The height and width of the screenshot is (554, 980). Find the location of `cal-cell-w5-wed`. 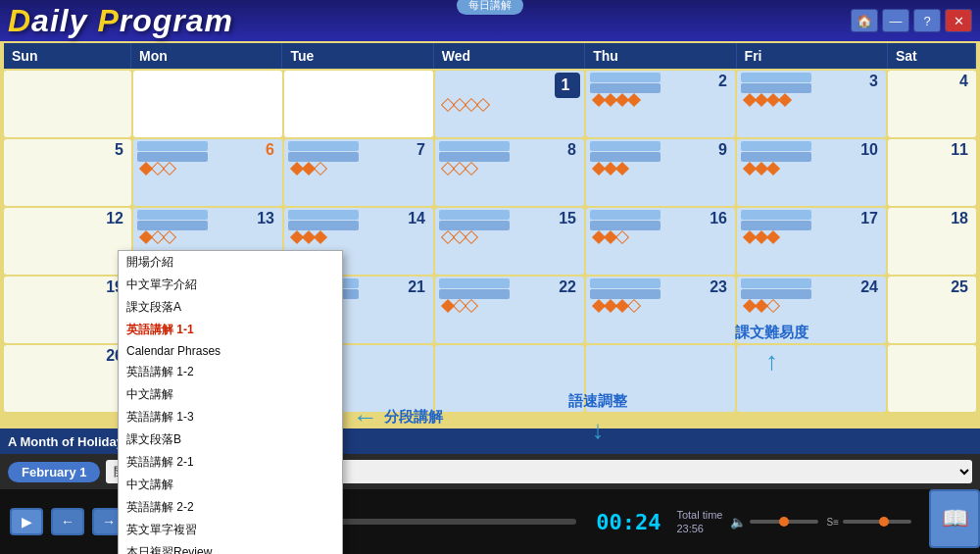

cal-cell-w5-wed is located at coordinates (510, 378).